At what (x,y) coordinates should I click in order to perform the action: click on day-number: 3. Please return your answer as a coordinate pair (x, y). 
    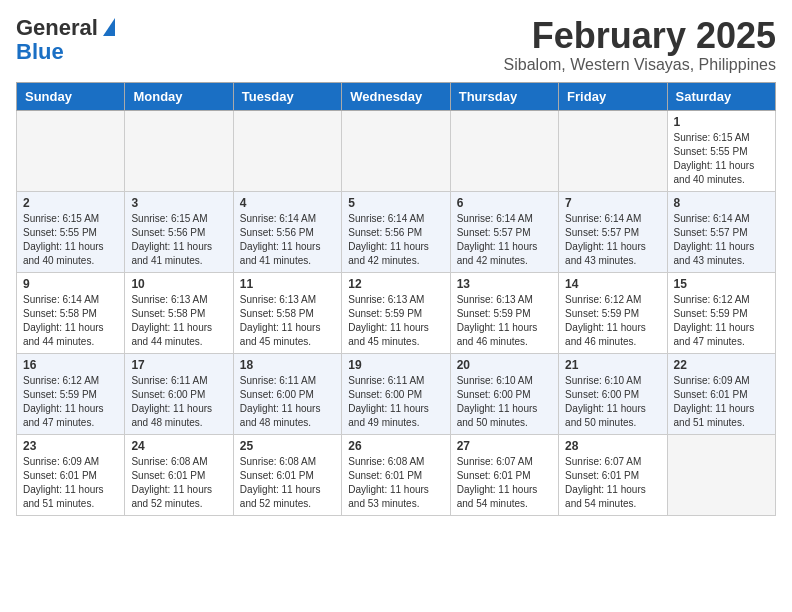
    Looking at the image, I should click on (178, 203).